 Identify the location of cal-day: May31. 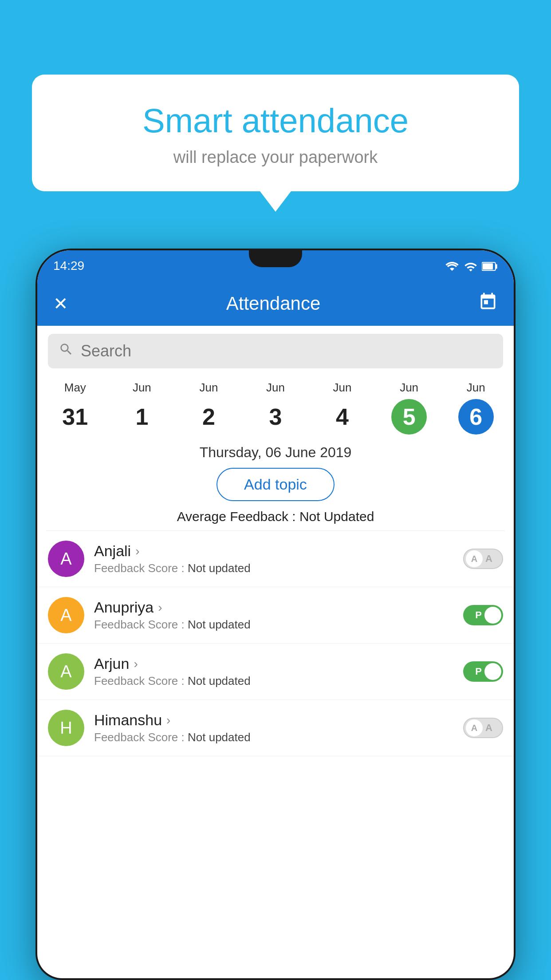
(75, 407).